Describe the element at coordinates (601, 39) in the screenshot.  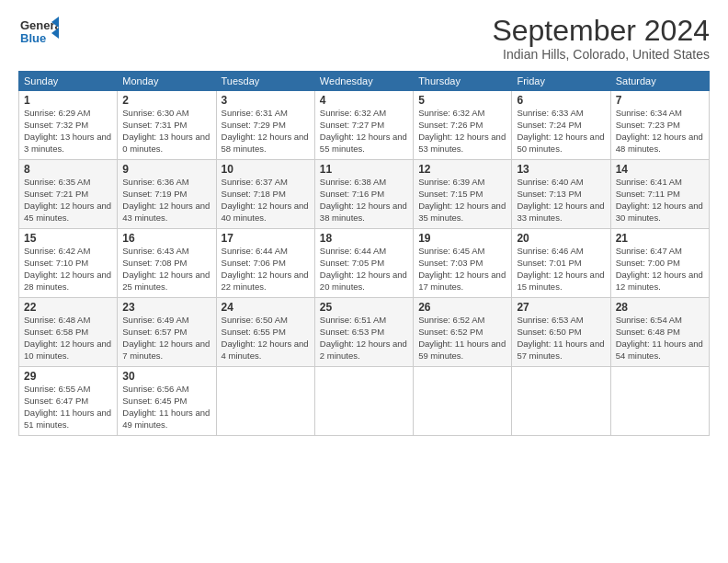
I see `title-block: September 2024 Indian Hills, Colorado, U…` at that location.